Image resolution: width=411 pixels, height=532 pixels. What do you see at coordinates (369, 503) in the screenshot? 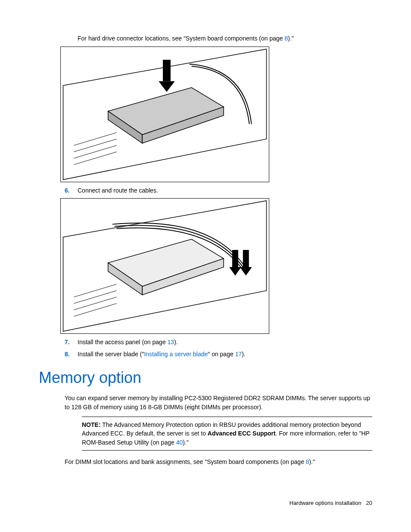
I see `footer-page: 20` at bounding box center [369, 503].